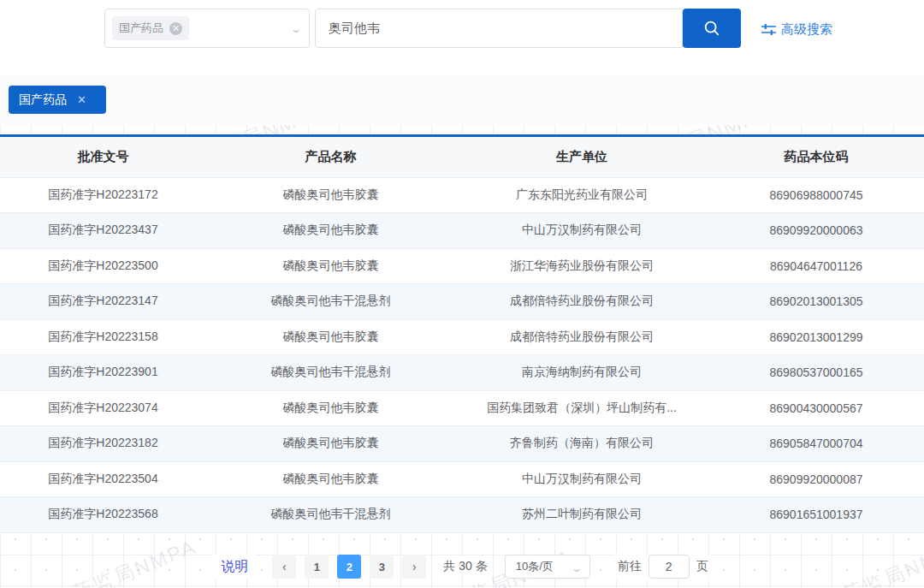 The height and width of the screenshot is (588, 924). I want to click on table-cell: 86909920000063, so click(816, 231).